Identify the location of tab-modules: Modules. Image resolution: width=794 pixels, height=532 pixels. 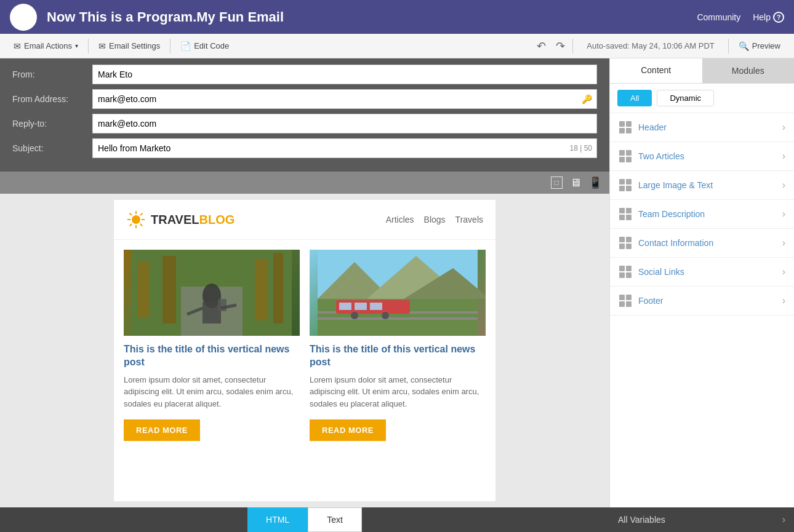
(748, 71).